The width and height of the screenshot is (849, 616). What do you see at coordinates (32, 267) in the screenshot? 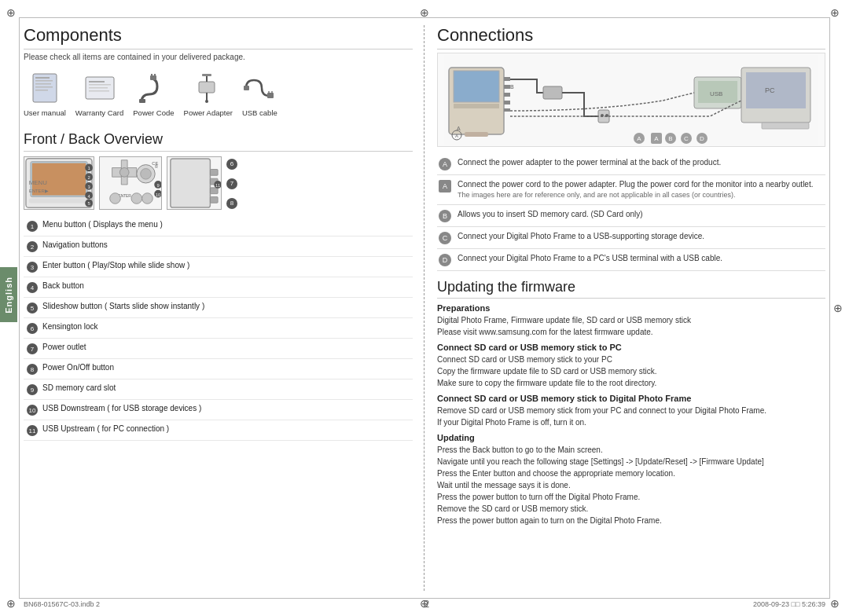
I see `legend-num-3: 3` at bounding box center [32, 267].